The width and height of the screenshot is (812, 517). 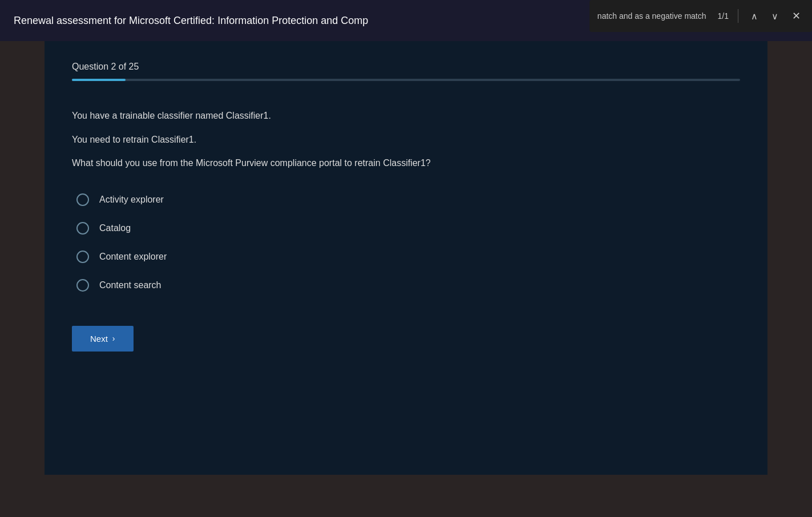 I want to click on radio-catalog, so click(x=83, y=228).